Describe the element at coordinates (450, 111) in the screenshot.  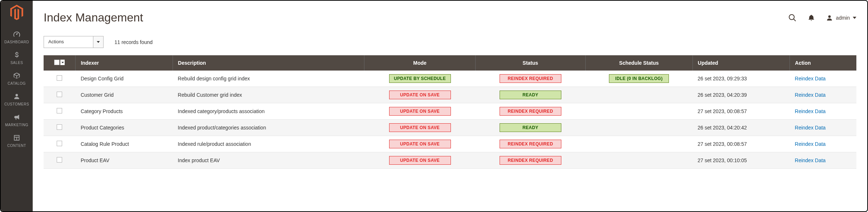
I see `table-row: Category Products Indexed category/produ…` at that location.